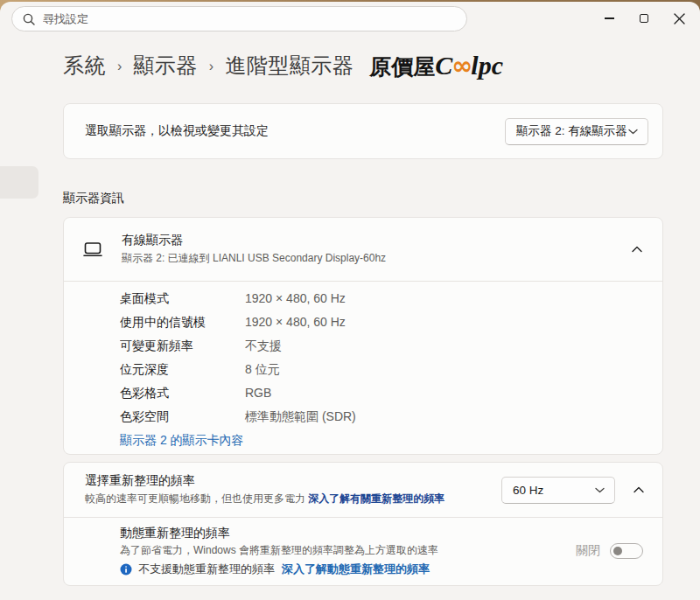 This screenshot has height=600, width=700. I want to click on collapse-refresh-expander-button, so click(639, 490).